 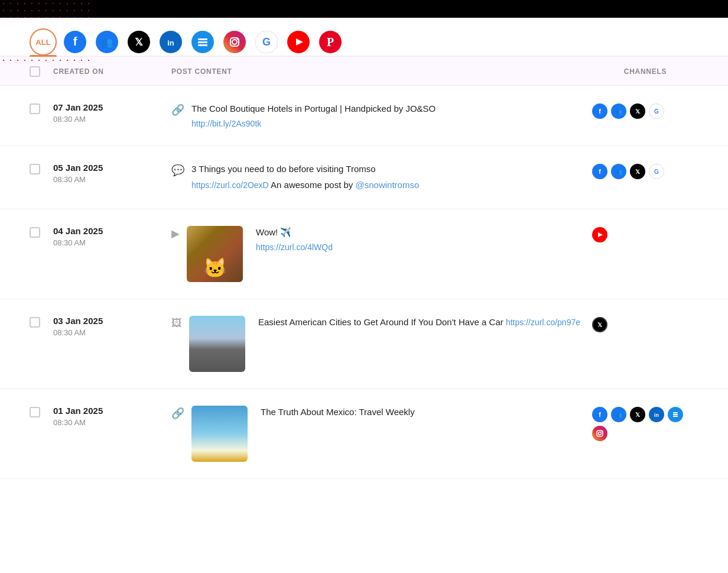 I want to click on row5-channels: f 👥 𝕏 in, so click(x=645, y=423).